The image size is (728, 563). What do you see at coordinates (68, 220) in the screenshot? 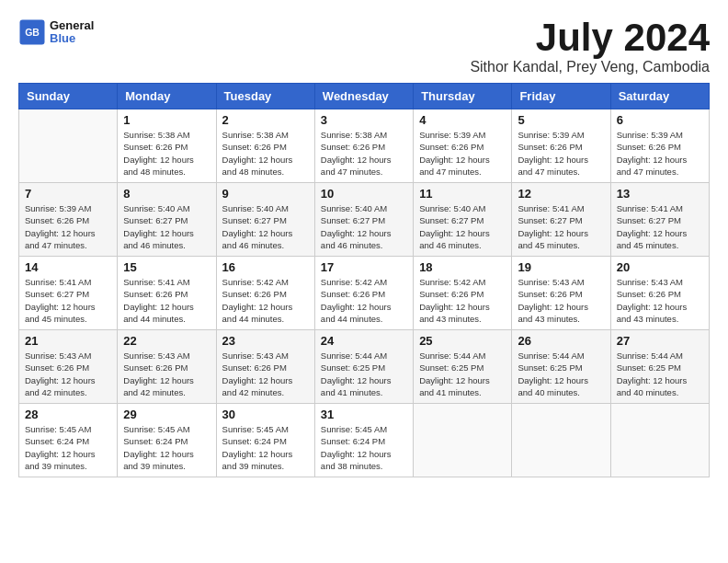
I see `calendar-cell: 7Sunrise: 5:39 AM Sunset: 6:26 PM Daylig…` at bounding box center [68, 220].